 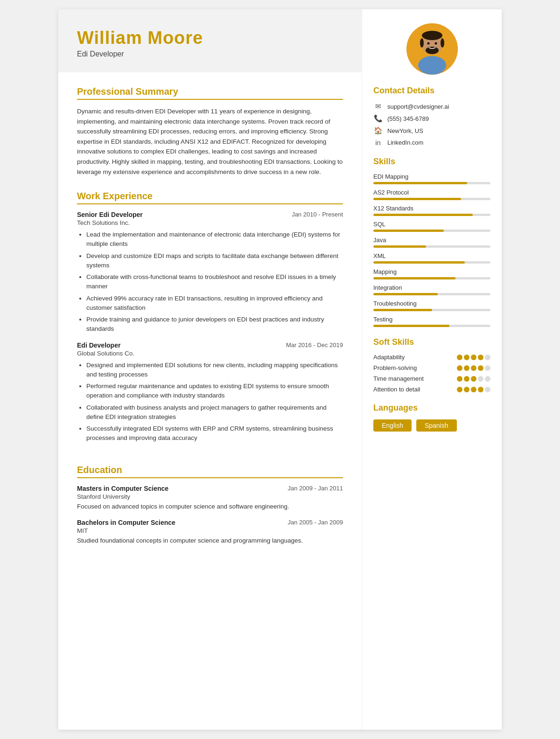 What do you see at coordinates (210, 507) in the screenshot?
I see `education-section: Education Masters in Computer Science Ja…` at bounding box center [210, 507].